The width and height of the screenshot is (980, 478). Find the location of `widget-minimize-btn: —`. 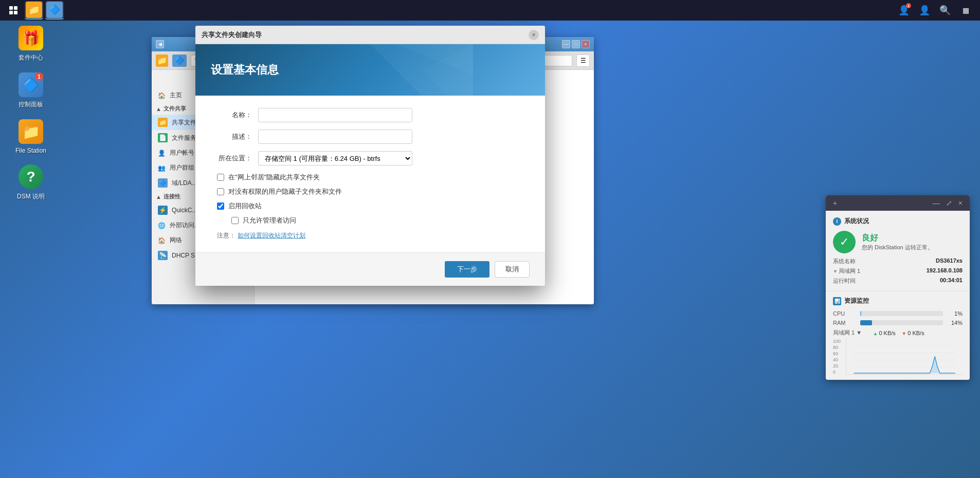

widget-minimize-btn: — is located at coordinates (936, 203).